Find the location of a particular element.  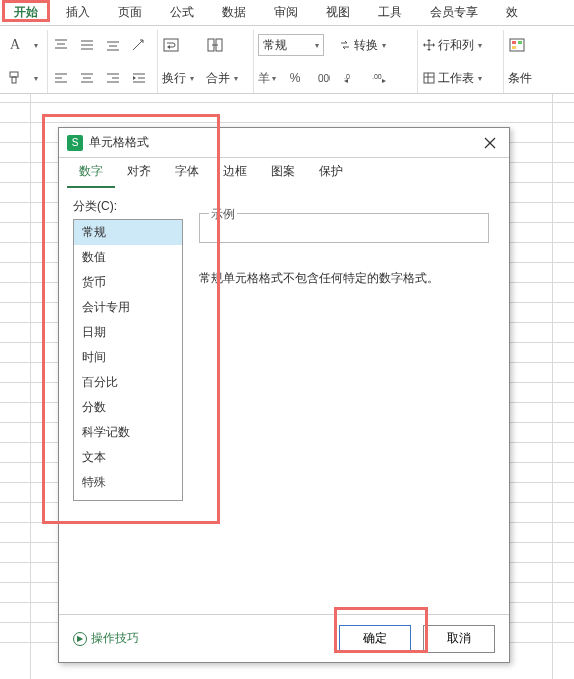

category-item-currency: 货币 is located at coordinates (128, 282).